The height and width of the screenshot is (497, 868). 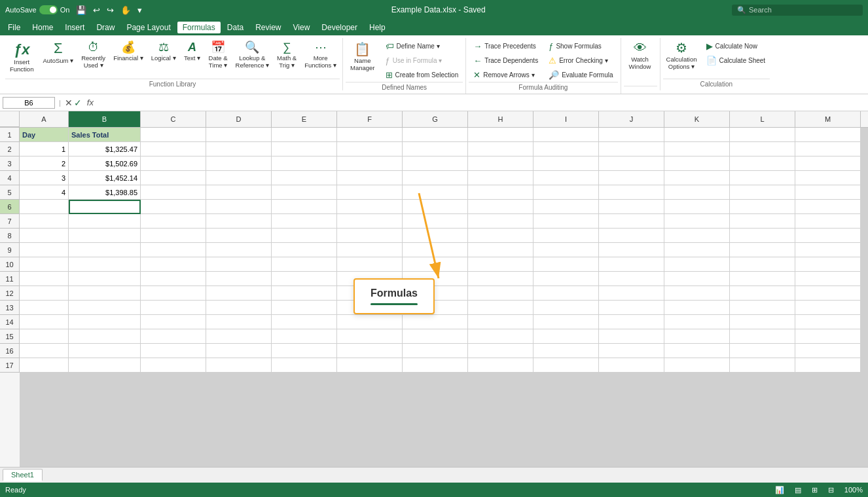 What do you see at coordinates (105, 193) in the screenshot?
I see `cell-b5: $1,398.85` at bounding box center [105, 193].